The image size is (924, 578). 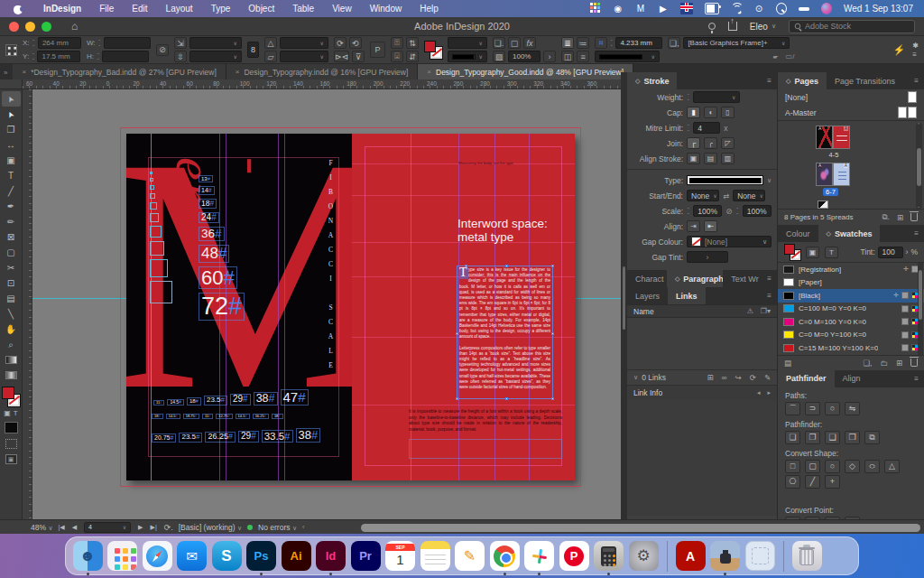 What do you see at coordinates (852, 27) in the screenshot?
I see `adobe-stock-search: Adobe Stock` at bounding box center [852, 27].